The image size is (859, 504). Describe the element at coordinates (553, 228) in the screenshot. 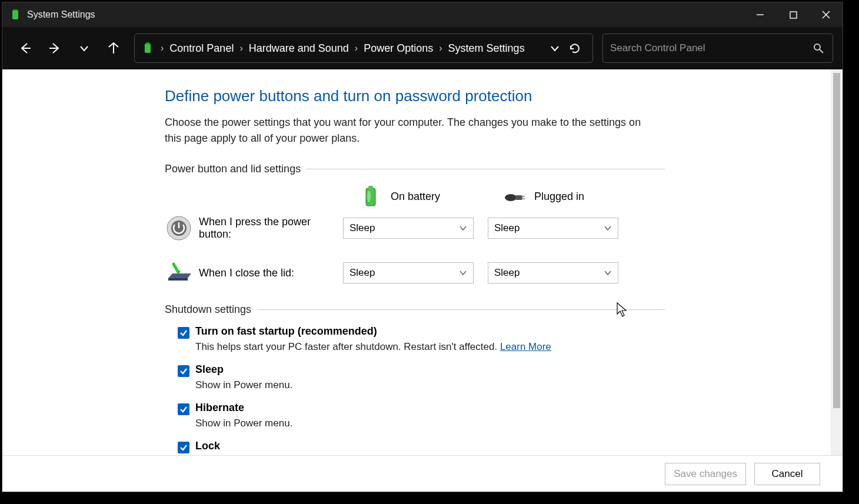

I see `power-button-plugged-select: Sleep` at that location.